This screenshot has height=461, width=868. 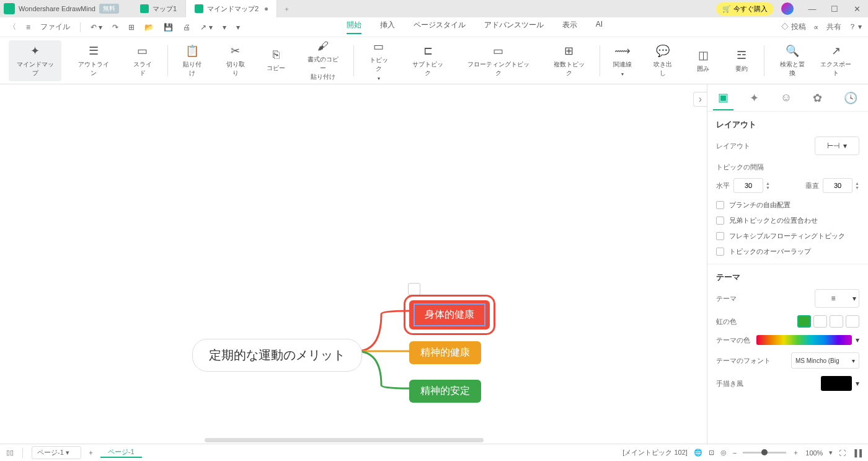 I want to click on expand-icon, so click(x=414, y=289).